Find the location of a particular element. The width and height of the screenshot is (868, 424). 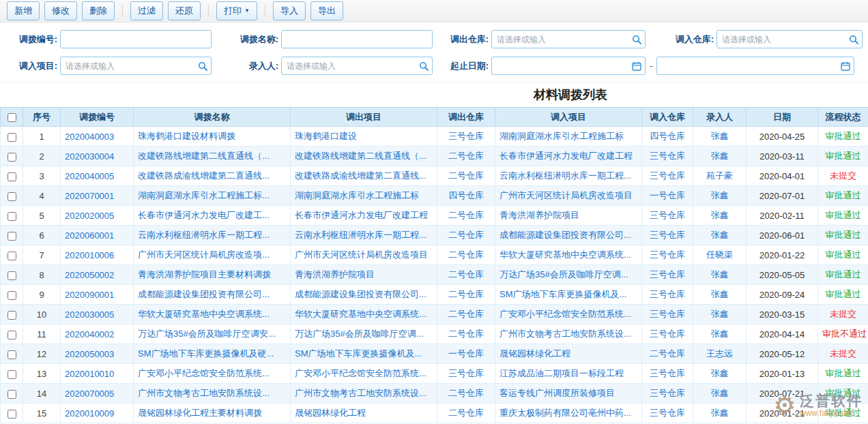

transfer-code-link: 2020040003 is located at coordinates (89, 136).